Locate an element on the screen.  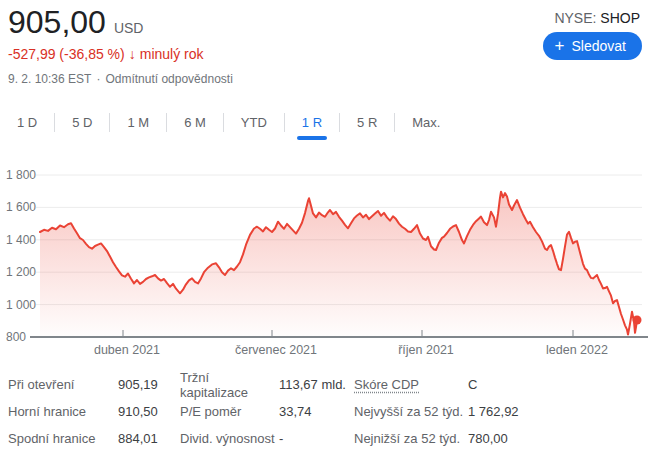
stat-label: Skóre CDP is located at coordinates (411, 384).